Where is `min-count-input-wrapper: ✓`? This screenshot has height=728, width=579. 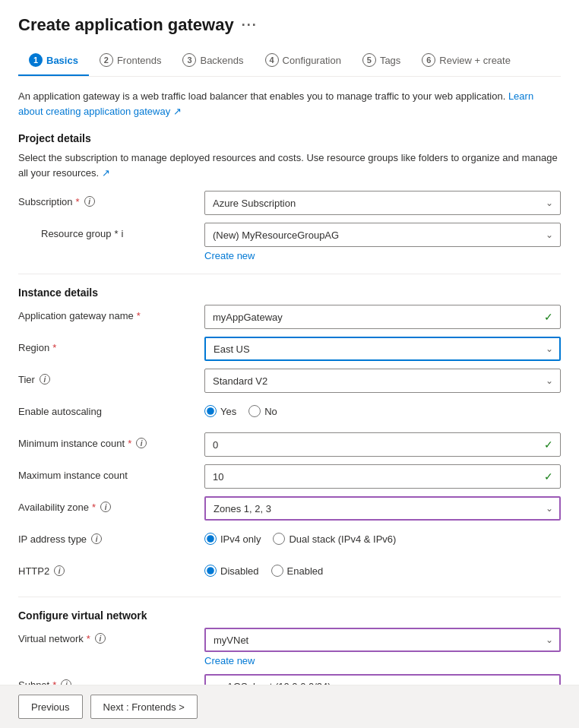 min-count-input-wrapper: ✓ is located at coordinates (383, 445).